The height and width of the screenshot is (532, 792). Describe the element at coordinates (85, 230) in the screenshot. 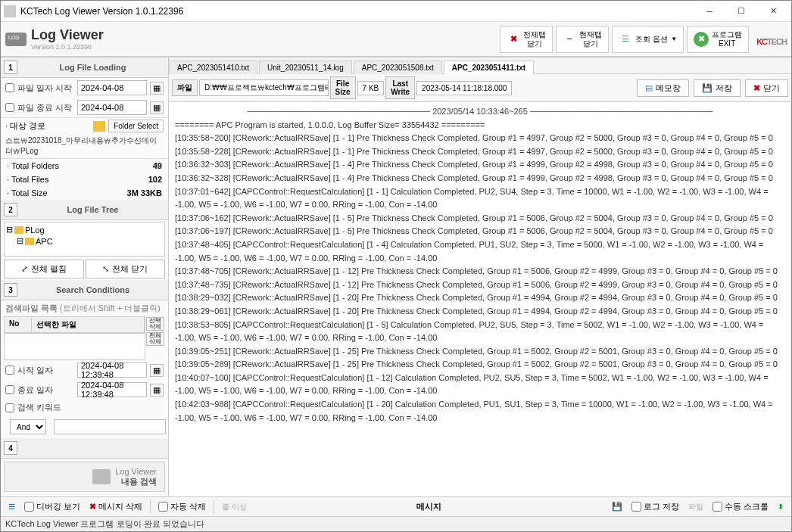

I see `tree-item-root: ⊟PLog` at that location.